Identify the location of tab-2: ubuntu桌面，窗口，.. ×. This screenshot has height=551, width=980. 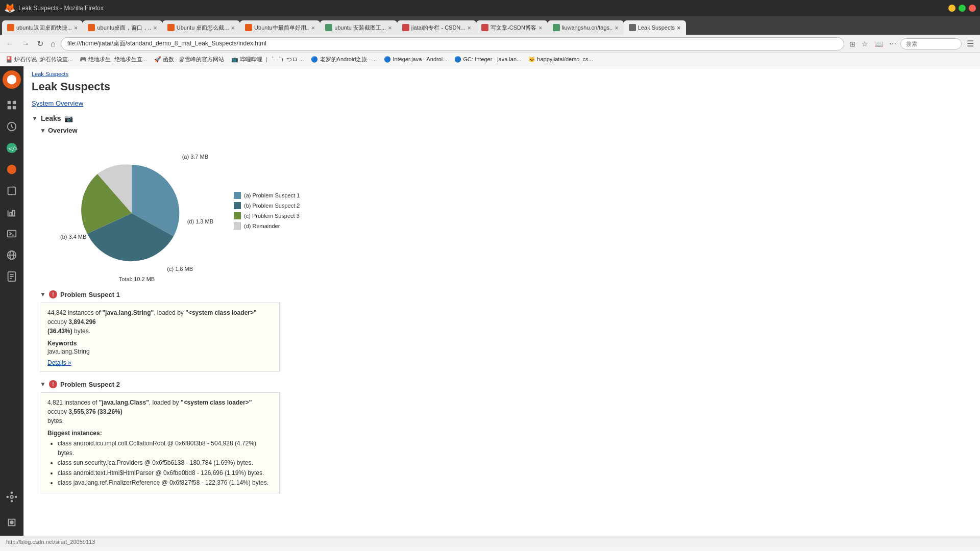
(122, 28).